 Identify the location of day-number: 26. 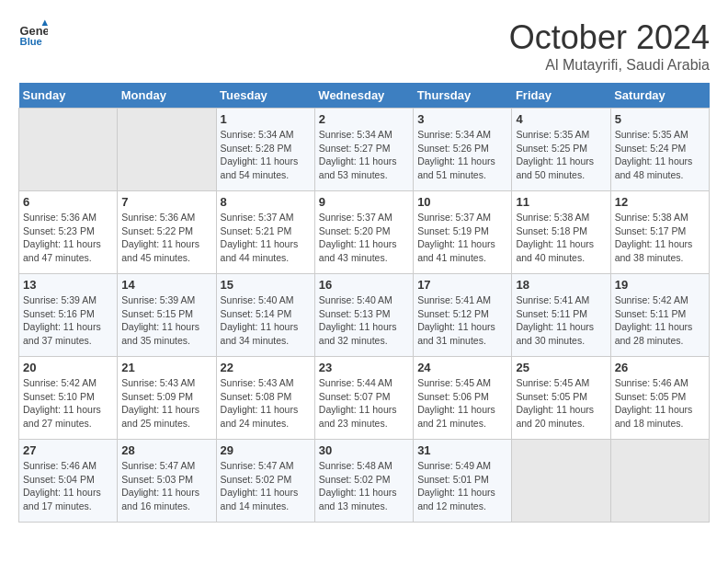
(660, 368).